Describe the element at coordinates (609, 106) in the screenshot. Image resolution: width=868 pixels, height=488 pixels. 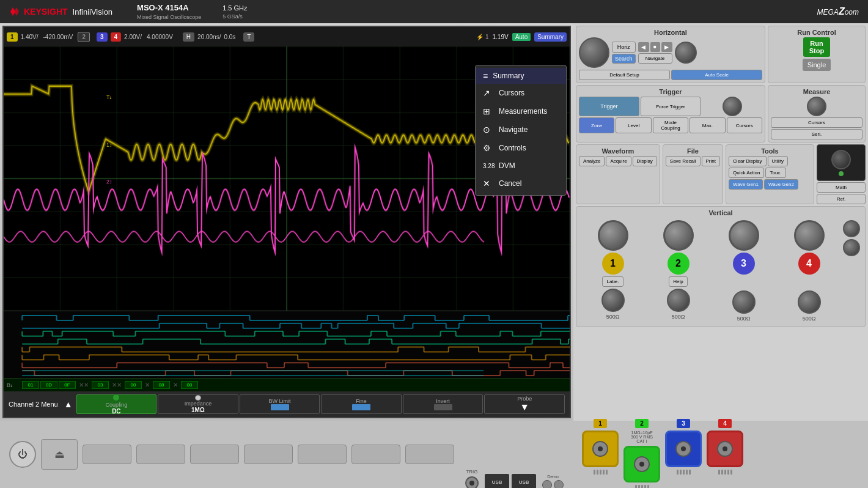
I see `trigger-btn: Trigger` at that location.